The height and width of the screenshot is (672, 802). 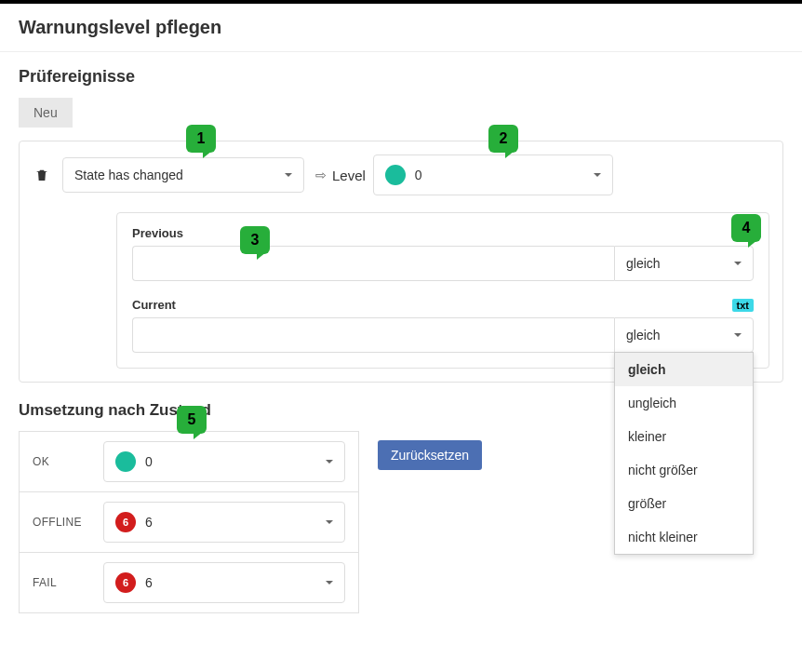 What do you see at coordinates (341, 175) in the screenshot?
I see `level-arrow-label: ⇨ Level` at bounding box center [341, 175].